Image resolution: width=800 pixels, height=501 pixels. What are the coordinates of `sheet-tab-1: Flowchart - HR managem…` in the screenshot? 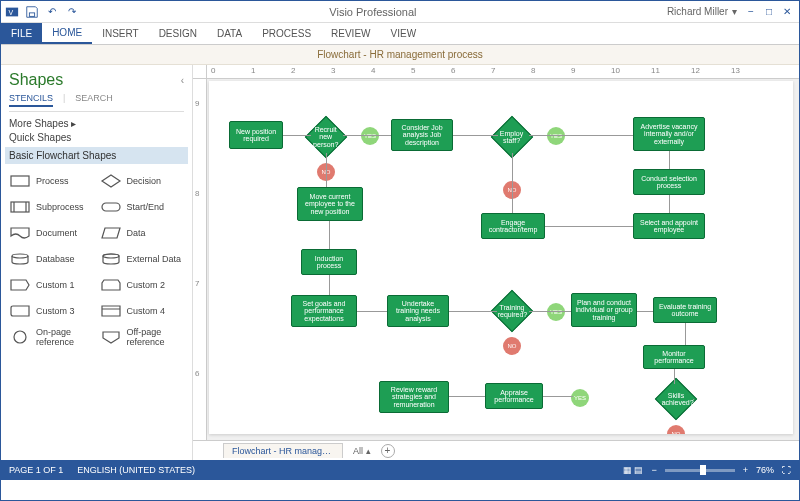 It's located at (283, 450).